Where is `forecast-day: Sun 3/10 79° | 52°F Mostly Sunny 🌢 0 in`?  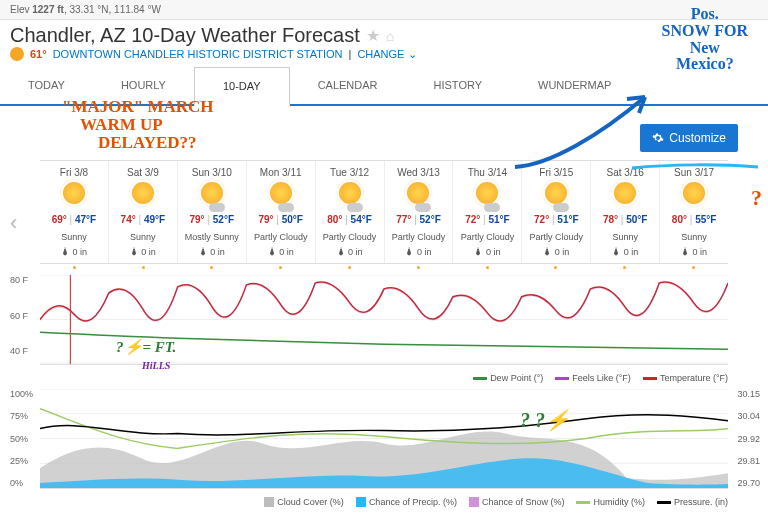
forecast-day: Sun 3/10 79° | 52°F Mostly Sunny 🌢 0 in is located at coordinates (212, 212).